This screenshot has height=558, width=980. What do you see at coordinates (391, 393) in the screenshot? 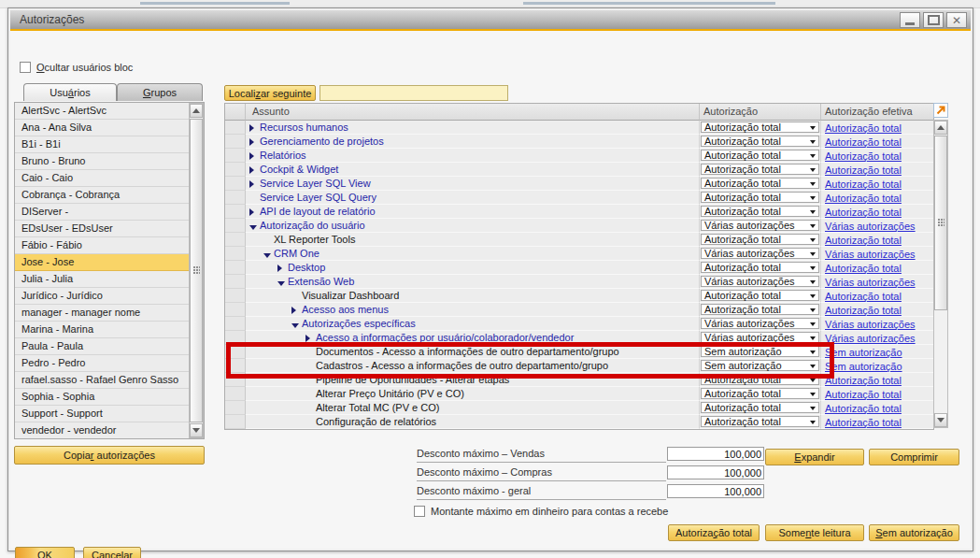
I see `subject-label: Alterar Preço Unitário (PV e CO)` at bounding box center [391, 393].